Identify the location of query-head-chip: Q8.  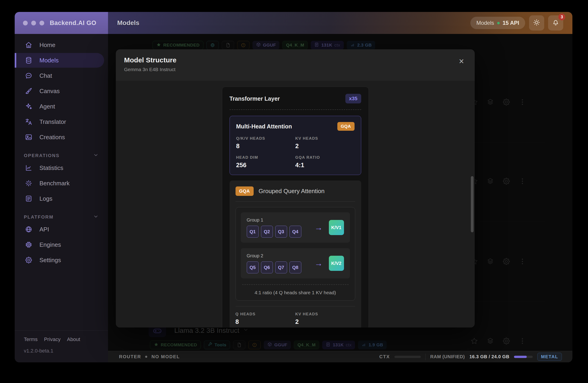
(295, 267).